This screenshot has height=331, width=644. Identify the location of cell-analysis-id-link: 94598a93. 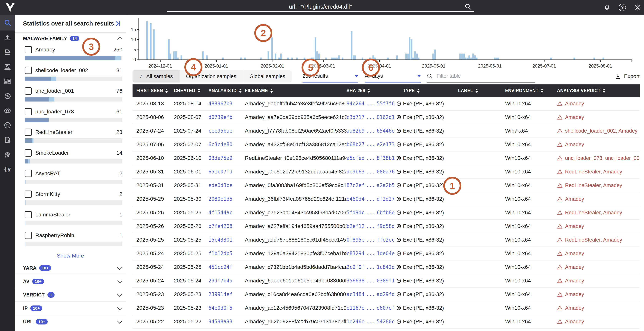
(227, 322).